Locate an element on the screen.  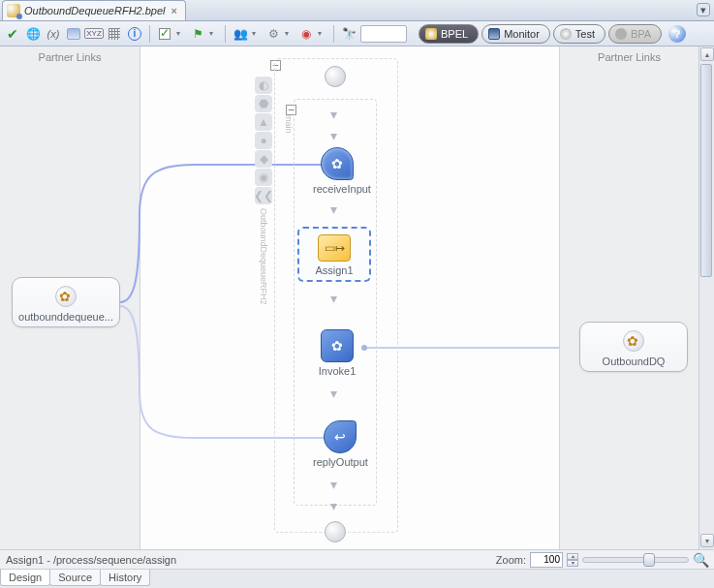
assign-activity: ▭↦ Assign1 is located at coordinates (334, 254).